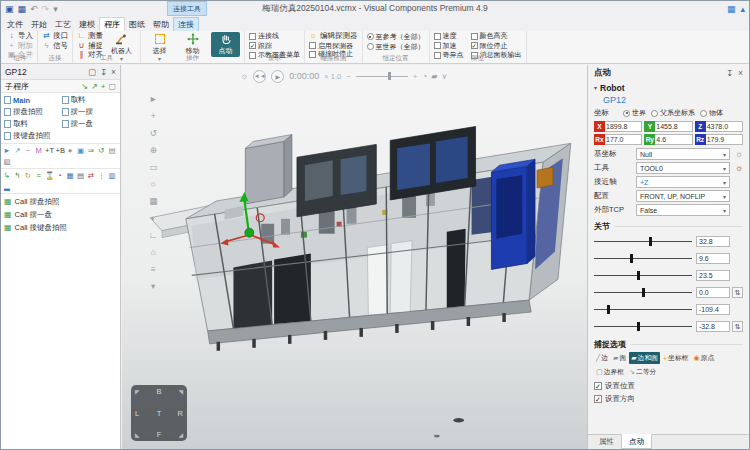 The width and height of the screenshot is (750, 450). I want to click on joint-value-input: 32.8, so click(713, 242).